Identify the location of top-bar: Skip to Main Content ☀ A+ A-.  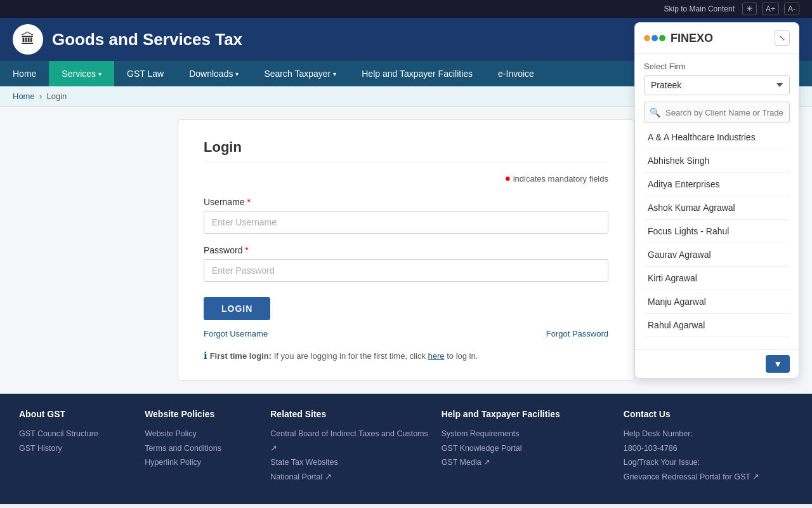
(406, 9).